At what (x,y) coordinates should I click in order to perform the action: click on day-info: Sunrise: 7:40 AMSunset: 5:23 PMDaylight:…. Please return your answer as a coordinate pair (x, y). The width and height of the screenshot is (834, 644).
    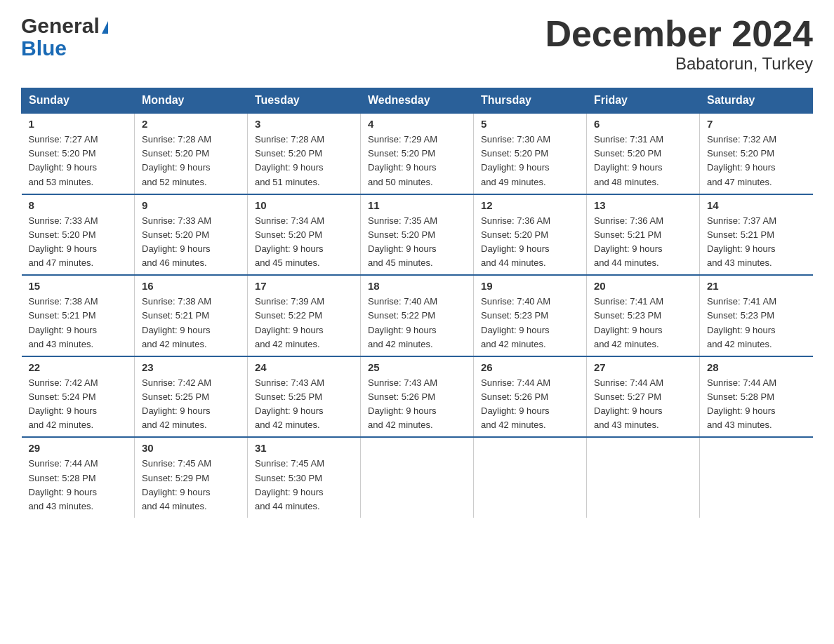
    Looking at the image, I should click on (530, 323).